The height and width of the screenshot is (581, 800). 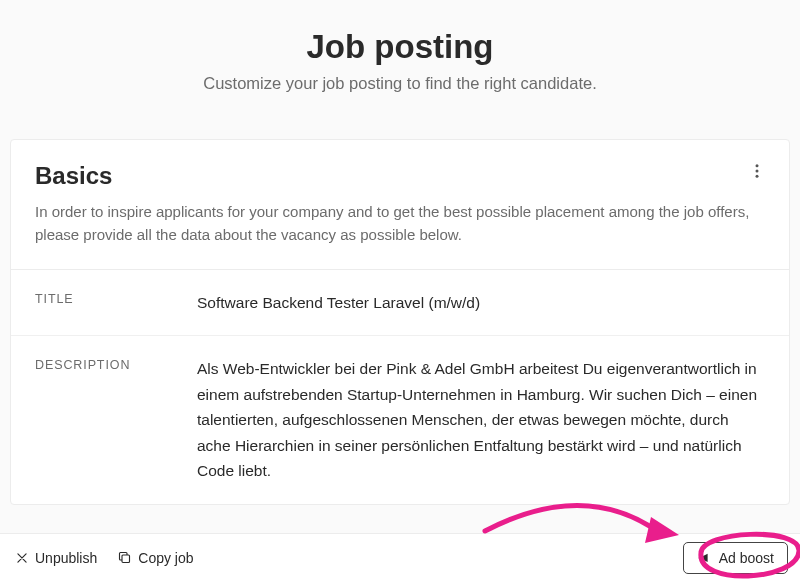 What do you see at coordinates (704, 558) in the screenshot?
I see `megaphone-icon` at bounding box center [704, 558].